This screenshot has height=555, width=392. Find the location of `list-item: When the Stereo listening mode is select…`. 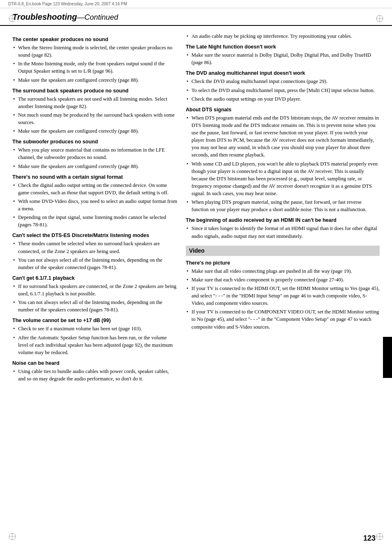

list-item: When the Stereo listening mode is select… is located at coordinates (95, 51).